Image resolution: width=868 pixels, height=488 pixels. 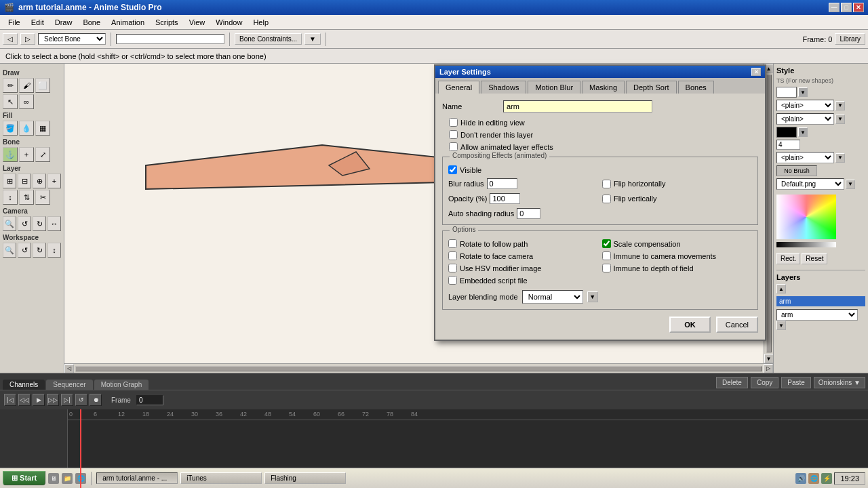 What do you see at coordinates (468, 199) in the screenshot?
I see `opacity-label: Opacity (%)` at bounding box center [468, 199].